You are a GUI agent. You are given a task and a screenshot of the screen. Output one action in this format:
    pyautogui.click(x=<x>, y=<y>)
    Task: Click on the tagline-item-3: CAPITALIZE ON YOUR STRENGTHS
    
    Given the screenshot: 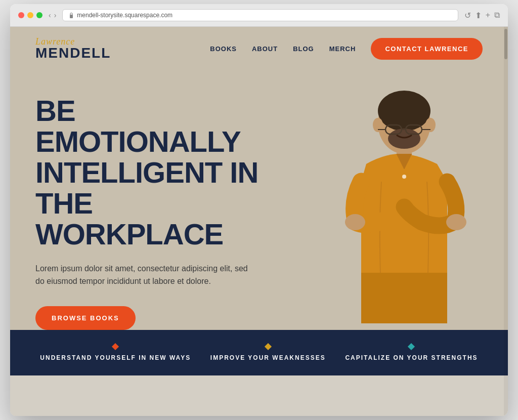 What is the action you would take?
    pyautogui.click(x=411, y=353)
    